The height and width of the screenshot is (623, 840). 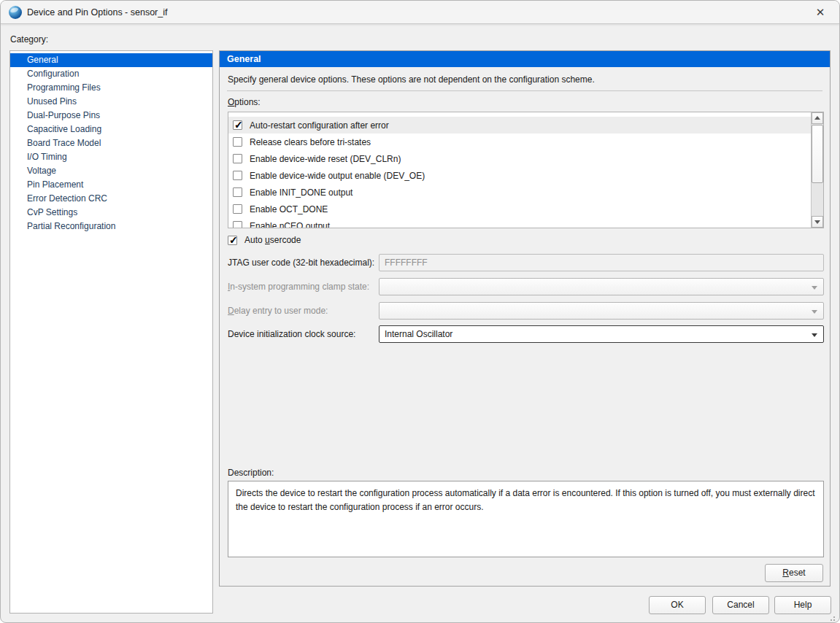 What do you see at coordinates (244, 102) in the screenshot?
I see `options-label: Options:` at bounding box center [244, 102].